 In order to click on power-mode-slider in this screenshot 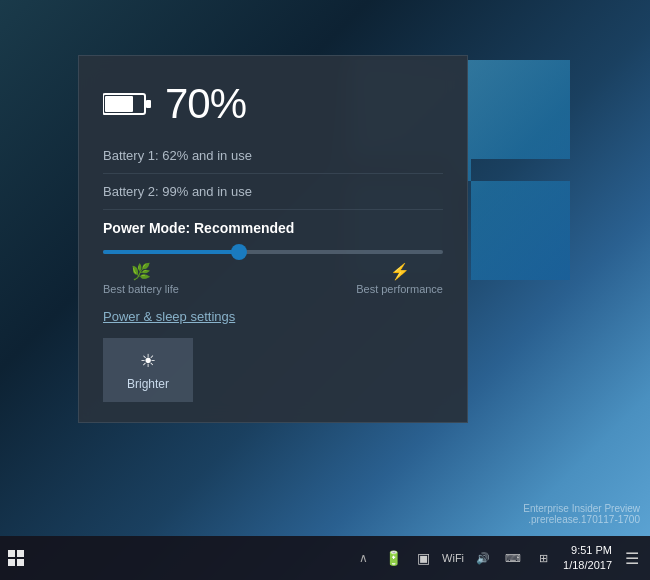, I will do `click(273, 252)`.